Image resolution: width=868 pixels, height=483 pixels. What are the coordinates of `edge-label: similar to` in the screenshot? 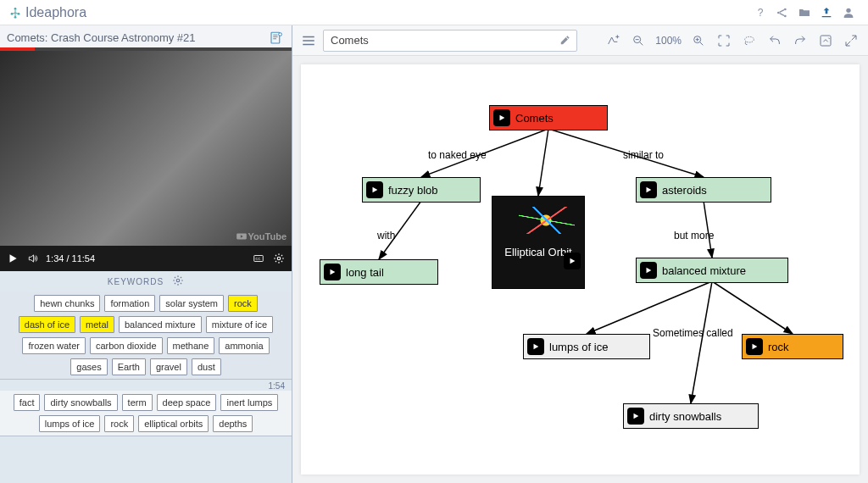 It's located at (643, 155).